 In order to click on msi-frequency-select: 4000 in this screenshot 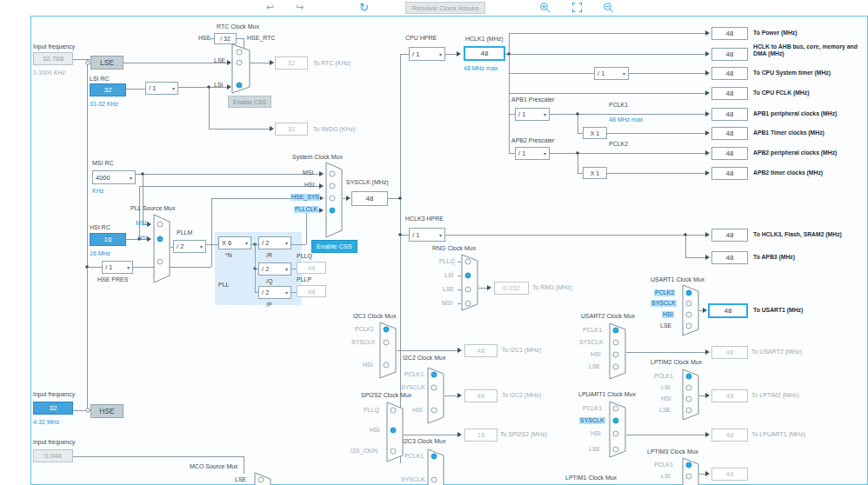, I will do `click(114, 177)`.